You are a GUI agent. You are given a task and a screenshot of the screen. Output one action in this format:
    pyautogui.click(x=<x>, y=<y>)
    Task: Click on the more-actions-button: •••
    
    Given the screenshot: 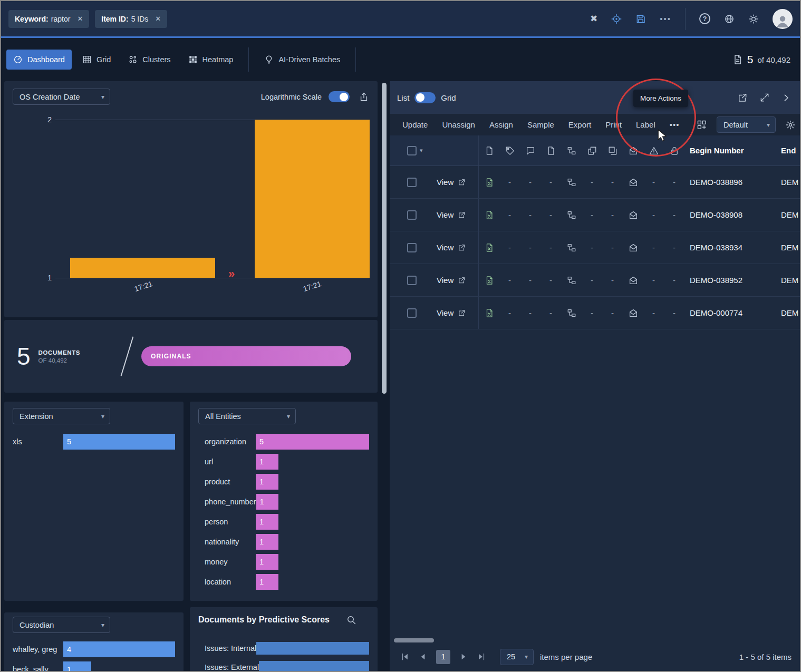 What is the action you would take?
    pyautogui.click(x=675, y=124)
    